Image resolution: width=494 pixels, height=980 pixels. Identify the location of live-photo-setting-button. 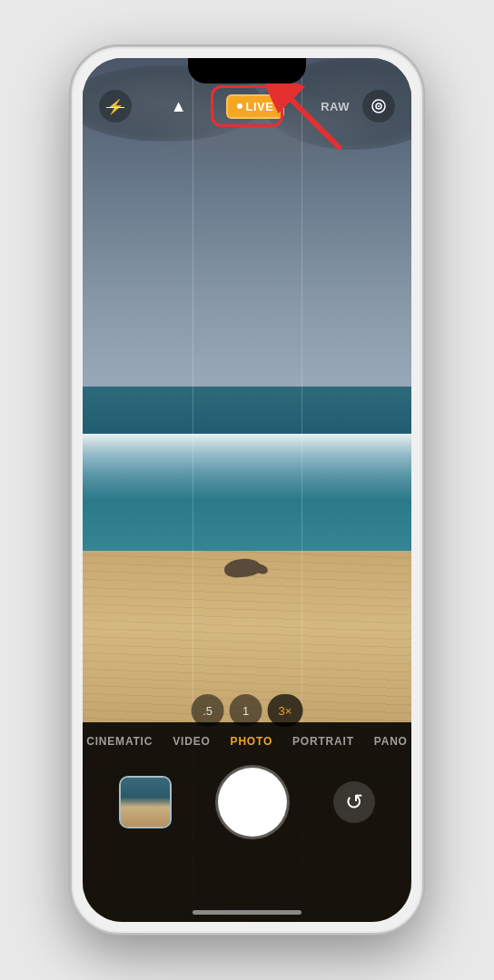
(379, 106).